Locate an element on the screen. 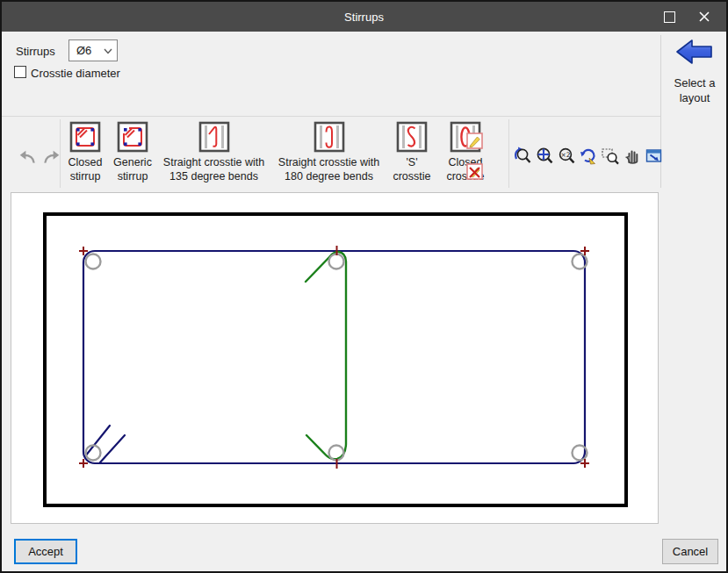 Image resolution: width=728 pixels, height=573 pixels. tool-closed-stirrup: Closed stirrup is located at coordinates (85, 153).